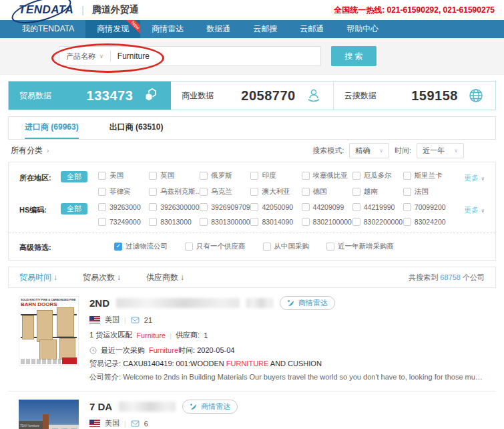  I want to click on filter-checkbox-item: 越南, so click(378, 192).